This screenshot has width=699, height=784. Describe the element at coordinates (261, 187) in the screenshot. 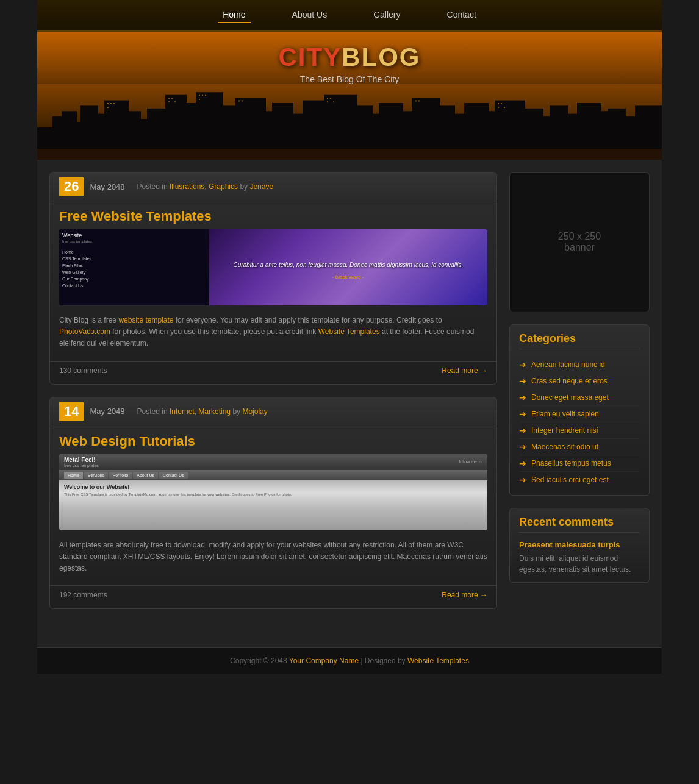

I see `post-1-author: Jenave` at that location.